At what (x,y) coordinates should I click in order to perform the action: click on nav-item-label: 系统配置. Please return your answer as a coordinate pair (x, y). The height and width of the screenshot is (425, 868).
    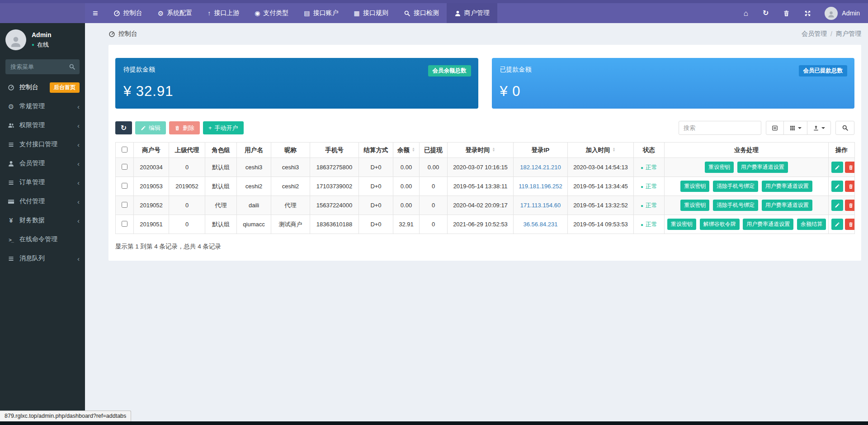
    Looking at the image, I should click on (179, 13).